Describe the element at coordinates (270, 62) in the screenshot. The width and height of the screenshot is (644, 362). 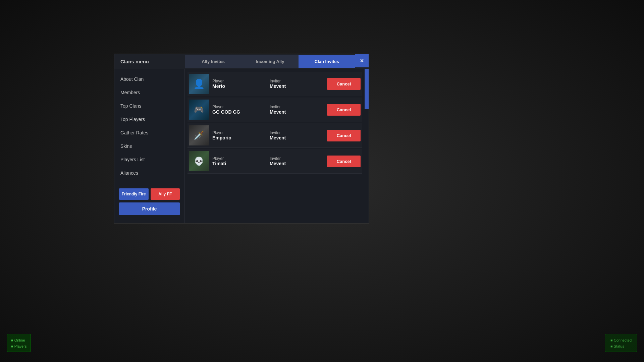
I see `tabs-area: Ally Invites Incoming Ally Clan Invites` at that location.